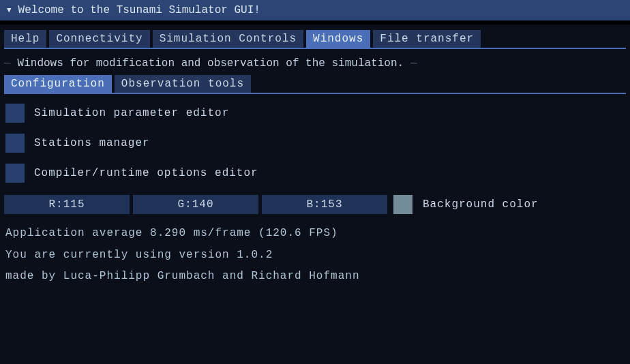  Describe the element at coordinates (427, 39) in the screenshot. I see `tab-file-transfer: File transfer` at that location.